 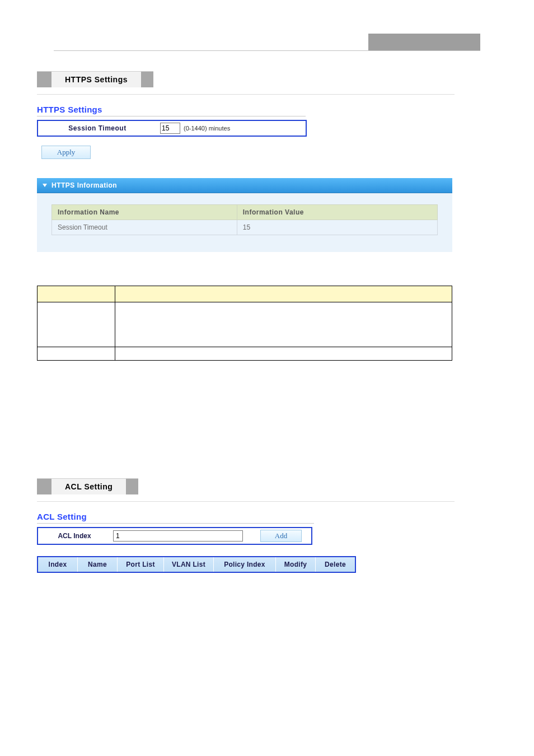 What do you see at coordinates (284, 295) in the screenshot?
I see `desc-th-right` at bounding box center [284, 295].